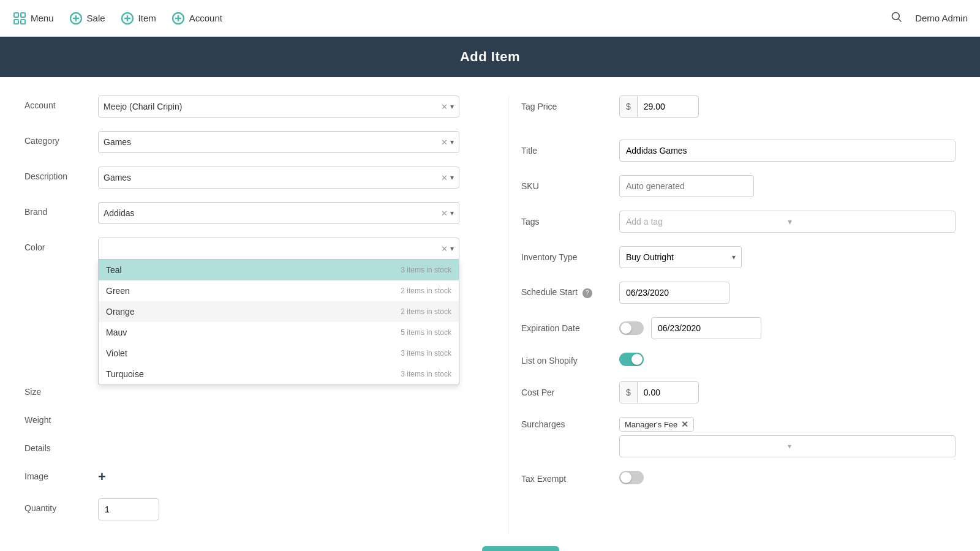 This screenshot has width=980, height=551. Describe the element at coordinates (897, 18) in the screenshot. I see `search-button` at that location.